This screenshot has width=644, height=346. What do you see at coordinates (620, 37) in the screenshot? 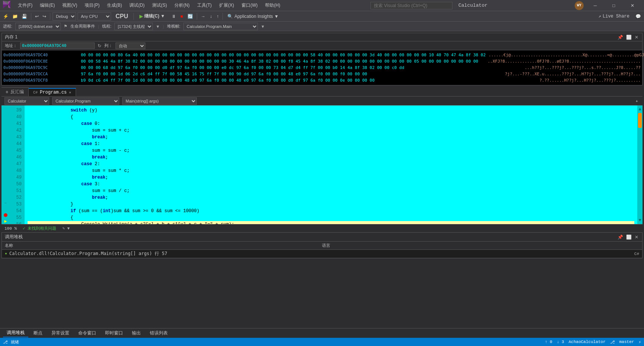
I see `memory-pin: 📌` at bounding box center [620, 37].